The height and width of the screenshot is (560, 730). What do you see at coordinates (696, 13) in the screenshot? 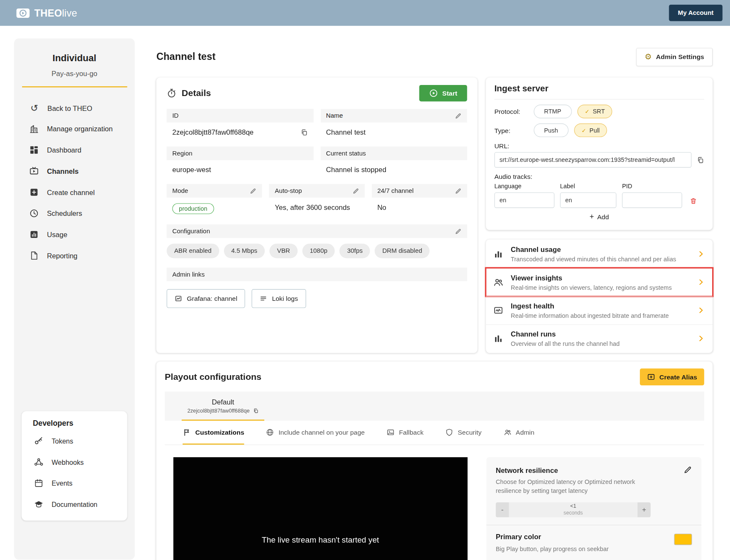
I see `my-account-button: My Account` at bounding box center [696, 13].